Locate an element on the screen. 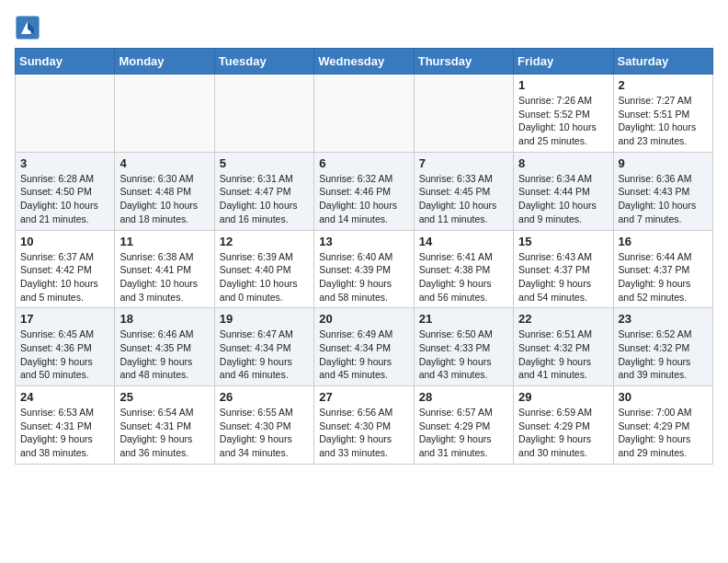 The image size is (728, 563). day-number: 10 is located at coordinates (64, 241).